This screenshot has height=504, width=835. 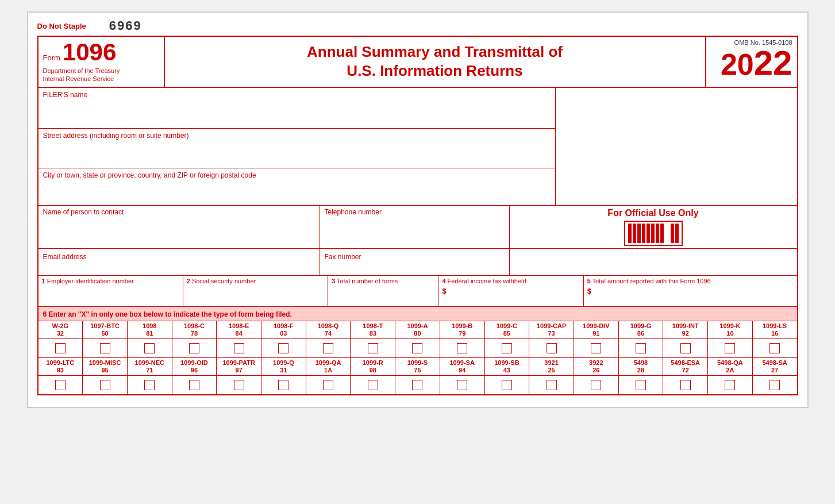 I want to click on form-type-checkbox-1099-sa, so click(x=463, y=385).